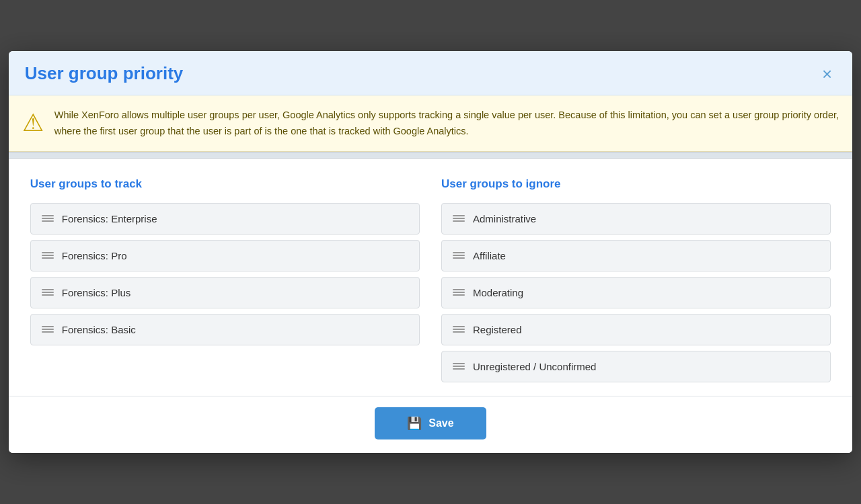 This screenshot has height=504, width=861. What do you see at coordinates (636, 255) in the screenshot?
I see `list-item: Affiliate` at bounding box center [636, 255].